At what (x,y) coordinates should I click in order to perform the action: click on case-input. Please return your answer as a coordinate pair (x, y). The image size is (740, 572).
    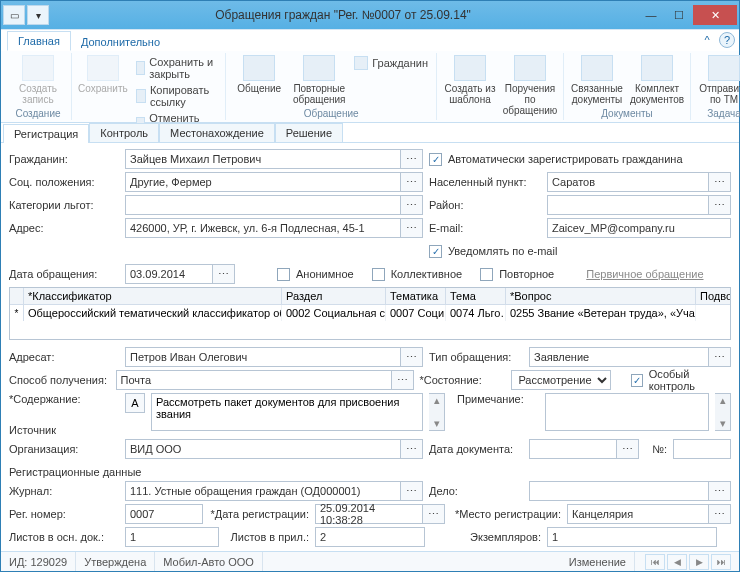
    Looking at the image, I should click on (619, 491).